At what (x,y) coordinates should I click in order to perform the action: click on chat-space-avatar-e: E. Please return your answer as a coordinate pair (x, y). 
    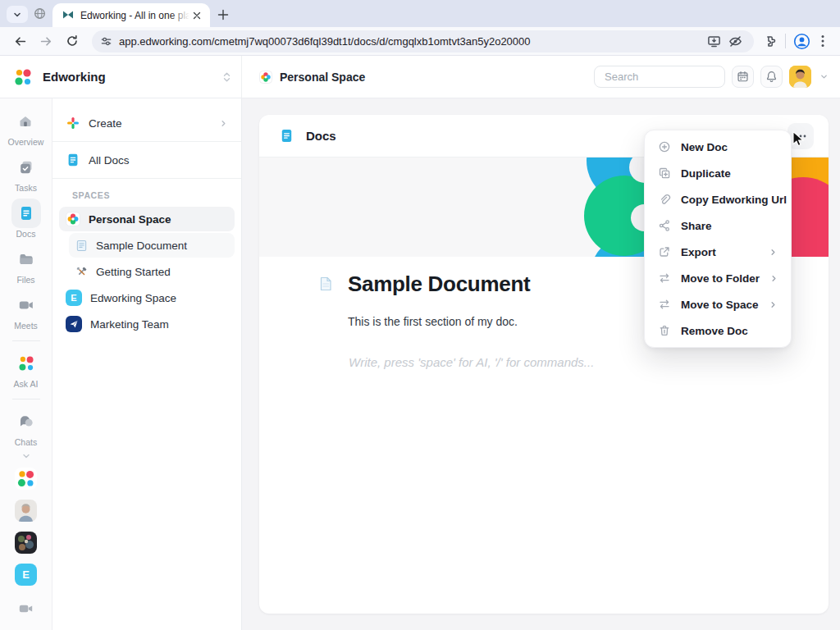
    Looking at the image, I should click on (26, 574).